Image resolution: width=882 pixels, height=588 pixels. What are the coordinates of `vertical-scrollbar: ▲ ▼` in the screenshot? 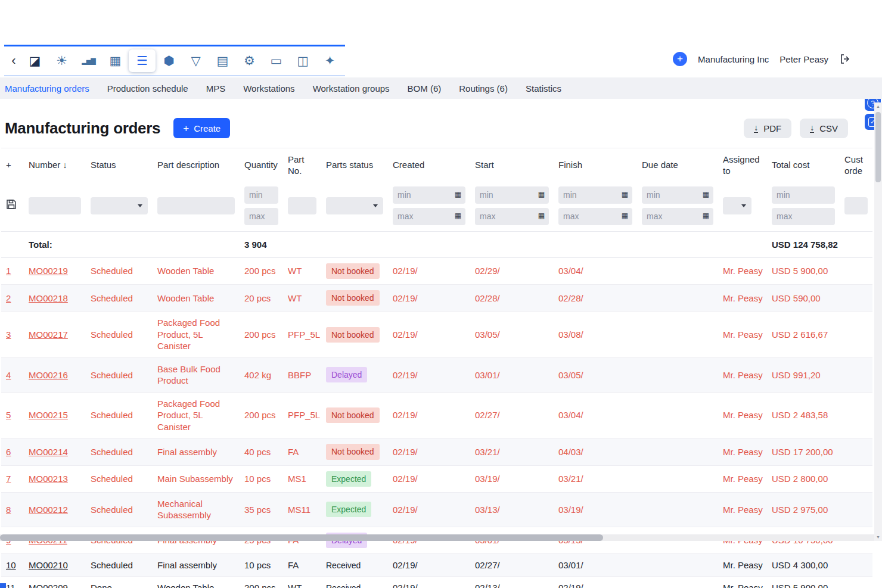 It's located at (878, 322).